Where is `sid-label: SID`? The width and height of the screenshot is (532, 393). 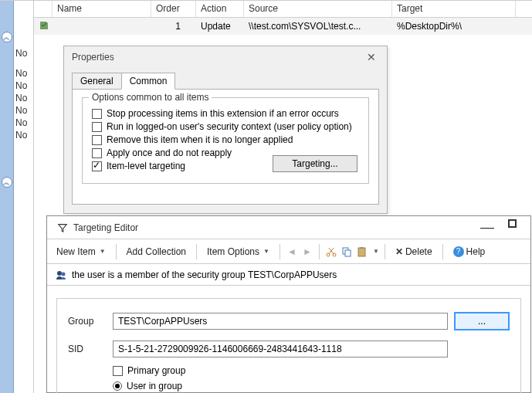
sid-label: SID is located at coordinates (90, 349).